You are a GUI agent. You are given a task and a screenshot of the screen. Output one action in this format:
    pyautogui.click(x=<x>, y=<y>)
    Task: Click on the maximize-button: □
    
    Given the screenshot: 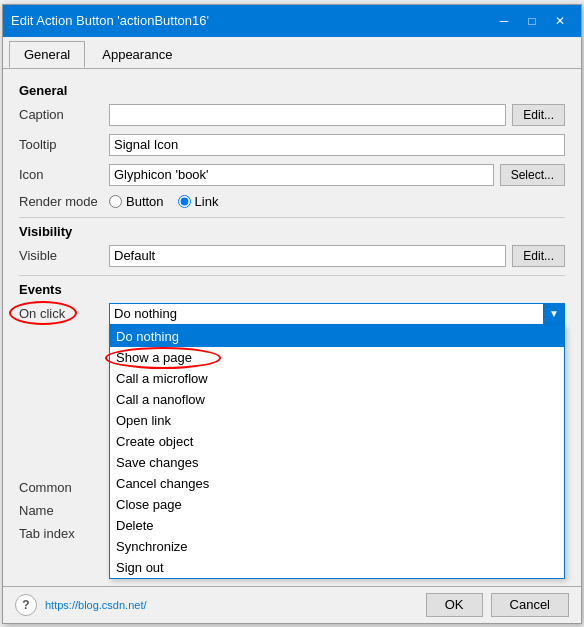 What is the action you would take?
    pyautogui.click(x=532, y=21)
    